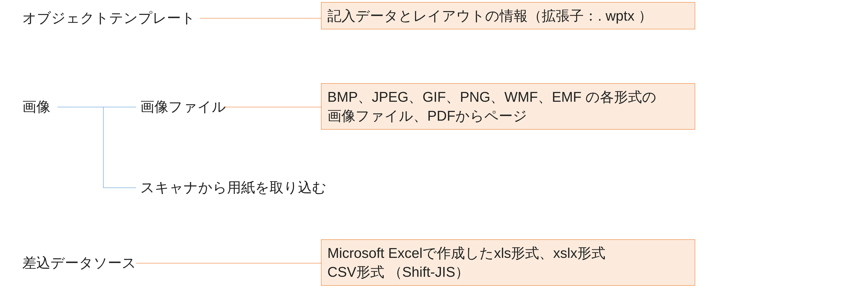 This screenshot has height=291, width=868. Describe the element at coordinates (508, 106) in the screenshot. I see `row2-branch1-box: BMP、JPEG、GIF、PNG、WMF、EMF の各形式の 画像ファイル、PD…` at that location.